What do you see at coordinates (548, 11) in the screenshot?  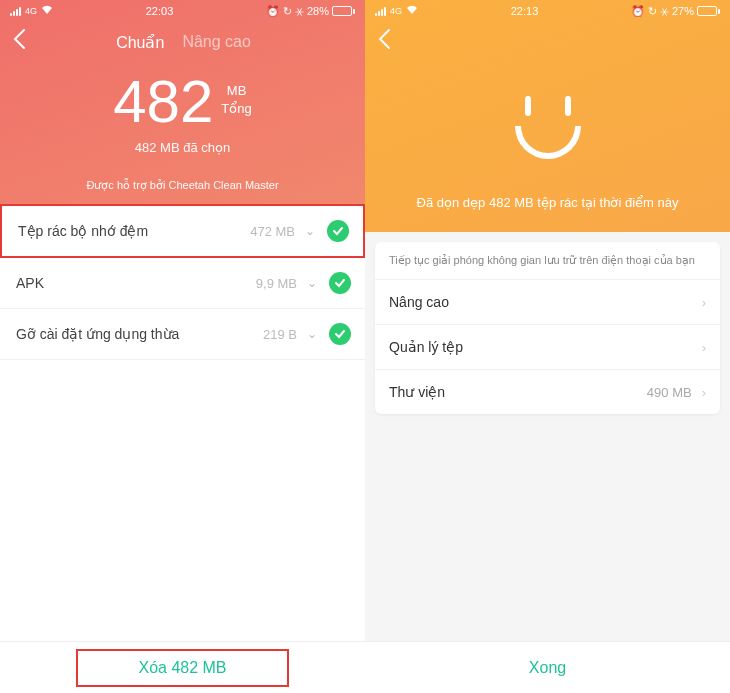 I see `status-bar: 4G 22:13 ⏰ ↻ ⚹ 27%` at bounding box center [548, 11].